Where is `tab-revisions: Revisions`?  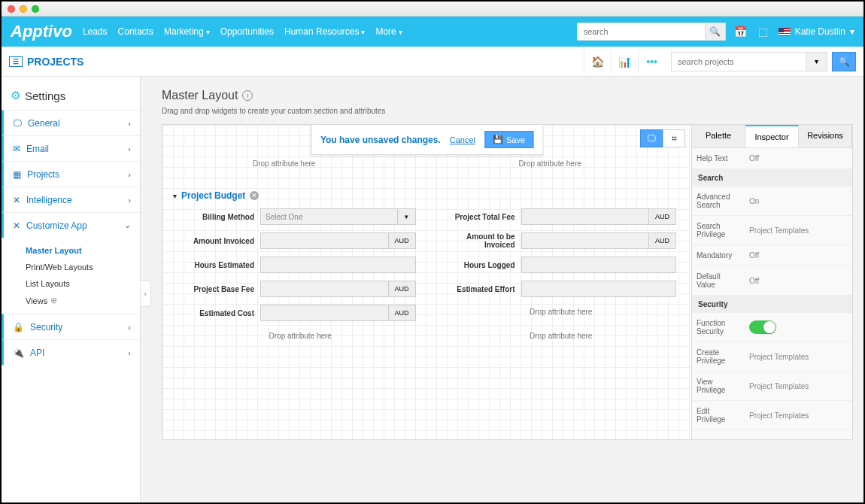
tab-revisions: Revisions is located at coordinates (826, 136).